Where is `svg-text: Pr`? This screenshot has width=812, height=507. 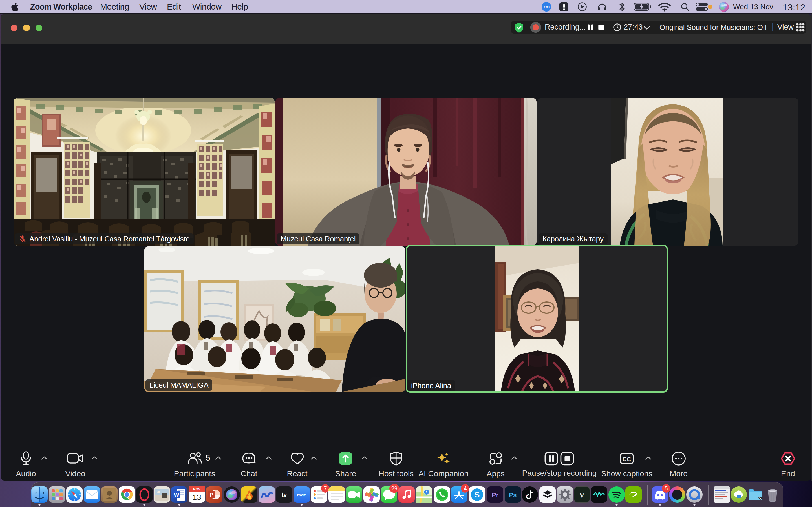
svg-text: Pr is located at coordinates (495, 495).